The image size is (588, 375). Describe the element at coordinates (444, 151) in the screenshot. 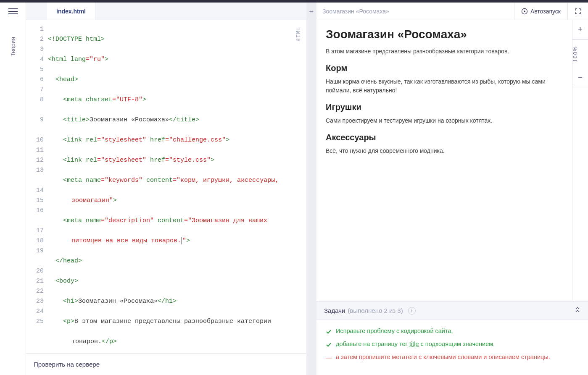

I see `preview-p4: Всё, что нужно для современного модника.` at that location.